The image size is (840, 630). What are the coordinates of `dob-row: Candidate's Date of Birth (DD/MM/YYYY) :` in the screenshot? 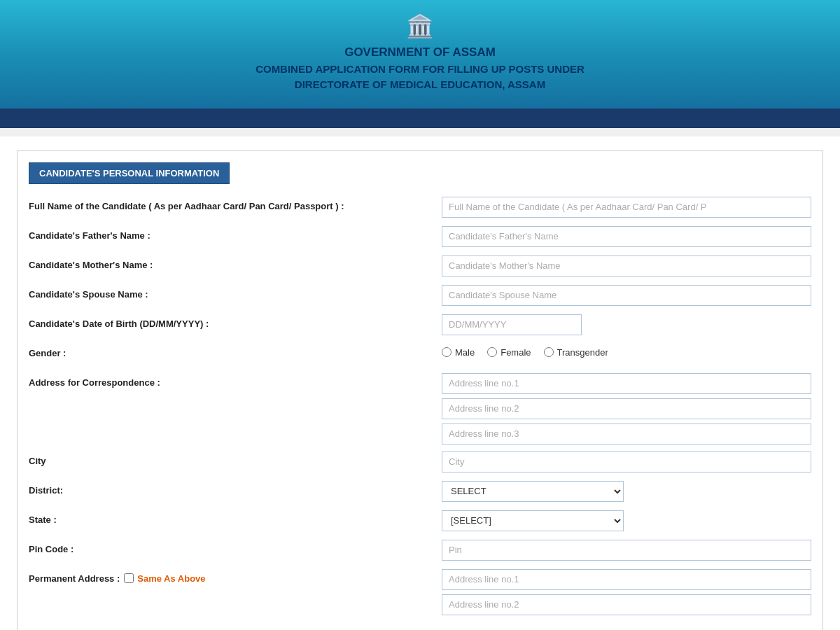 It's located at (420, 326).